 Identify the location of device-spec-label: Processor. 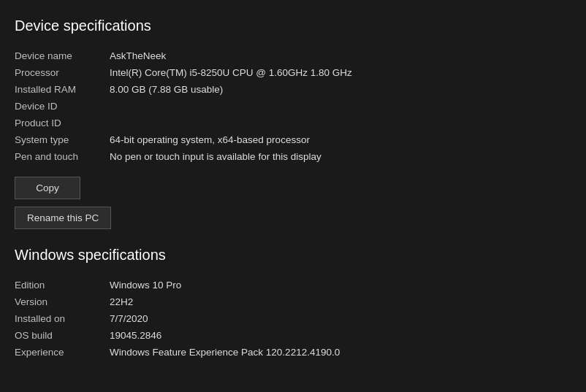
(62, 73).